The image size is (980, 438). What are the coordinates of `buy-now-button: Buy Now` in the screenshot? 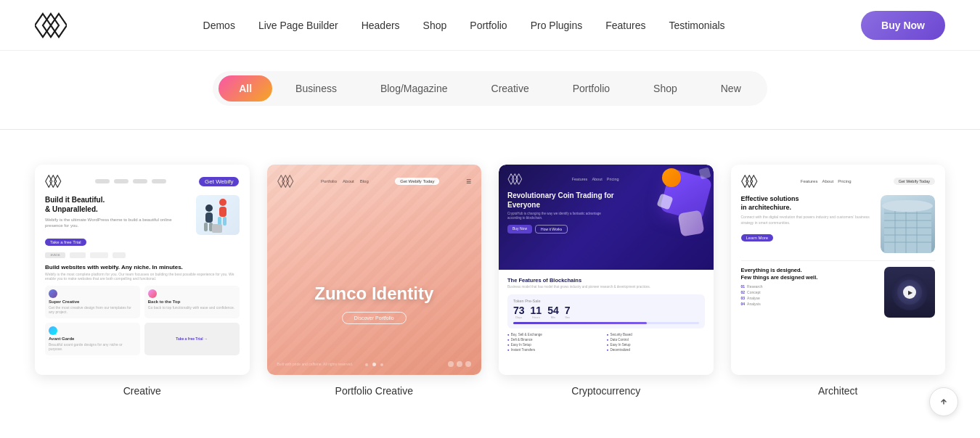 It's located at (903, 25).